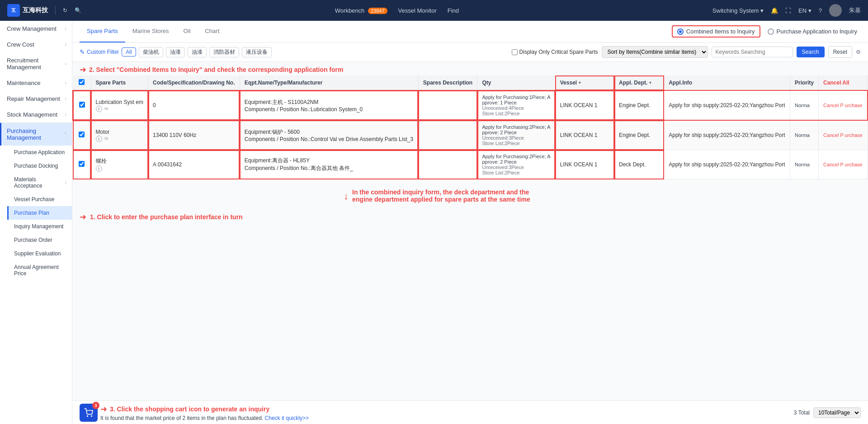 This screenshot has height=424, width=868. Describe the element at coordinates (843, 83) in the screenshot. I see `th-cancel-all: Cancel All` at that location.